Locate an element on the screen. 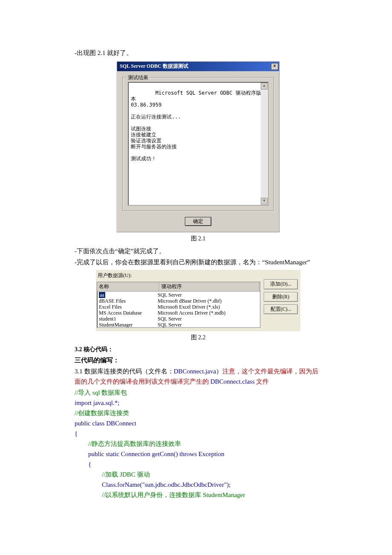 The height and width of the screenshot is (555, 392). table-row: StudentManagerSQL Server is located at coordinates (179, 325).